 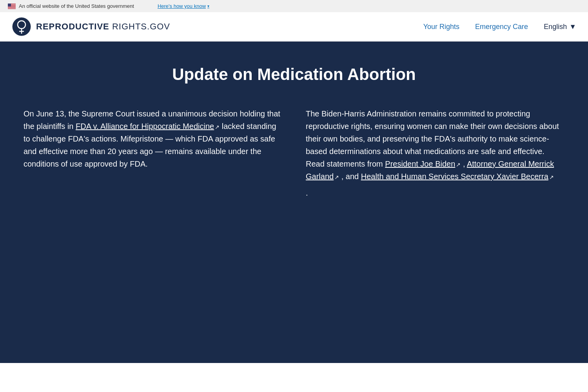 I want to click on how-you-know-link: Here's how you know ▾, so click(x=183, y=6).